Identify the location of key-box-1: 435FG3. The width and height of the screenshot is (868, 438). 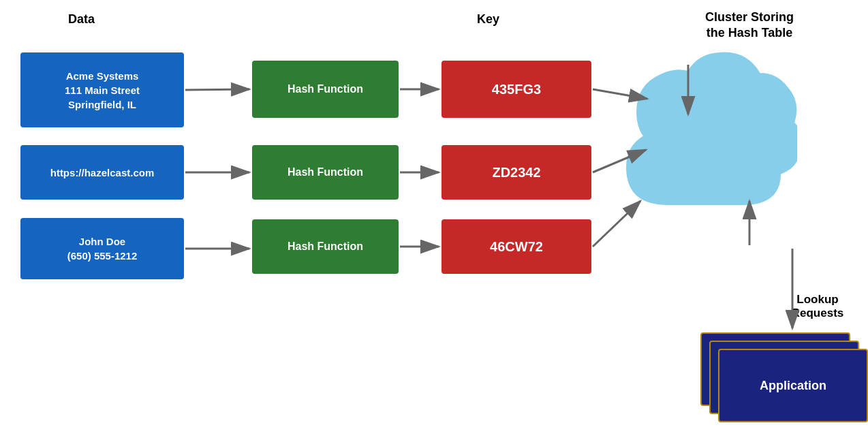
(516, 89).